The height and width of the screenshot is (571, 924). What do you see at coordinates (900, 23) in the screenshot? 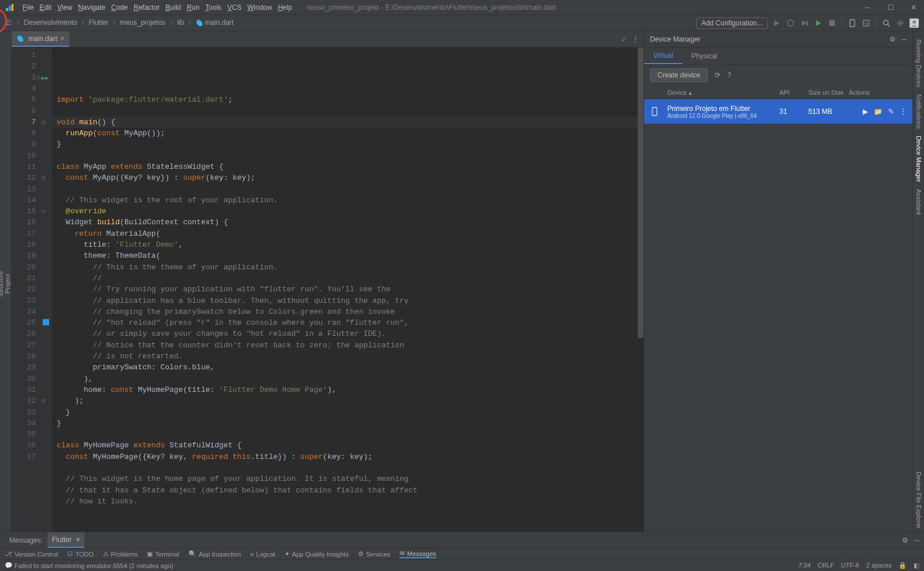
I see `settings-icon` at bounding box center [900, 23].